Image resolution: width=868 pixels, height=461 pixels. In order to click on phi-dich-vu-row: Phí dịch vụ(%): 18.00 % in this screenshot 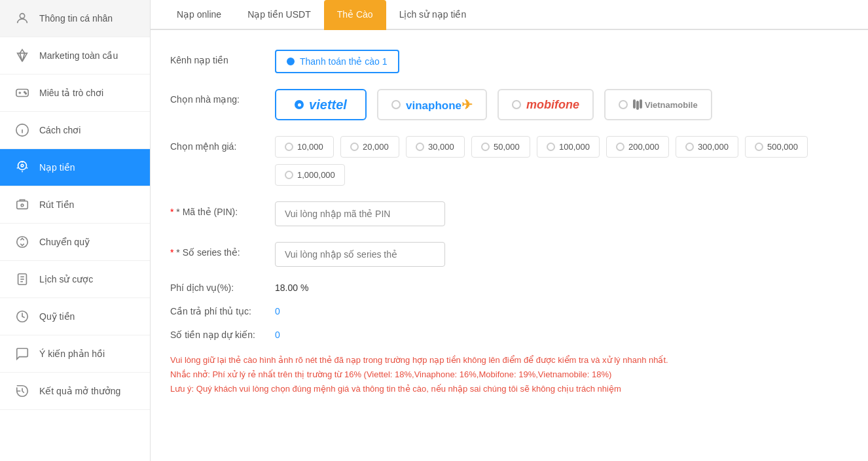, I will do `click(509, 288)`.